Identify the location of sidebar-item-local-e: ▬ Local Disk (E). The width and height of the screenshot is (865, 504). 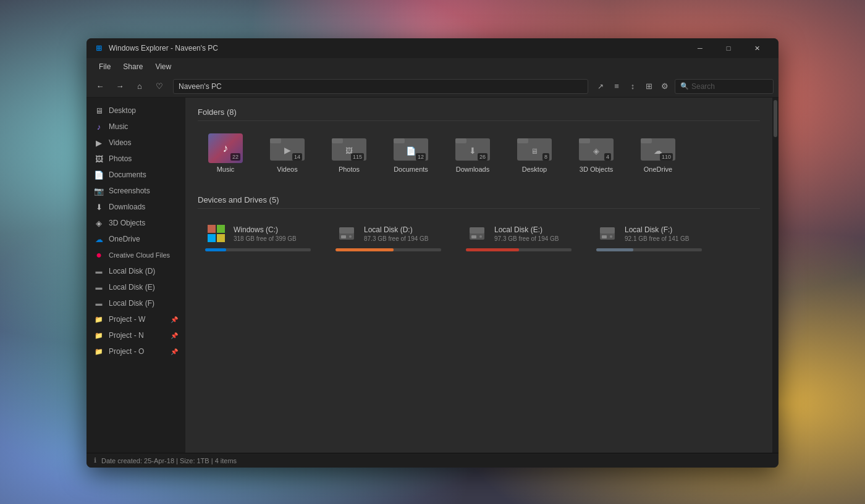
(136, 287).